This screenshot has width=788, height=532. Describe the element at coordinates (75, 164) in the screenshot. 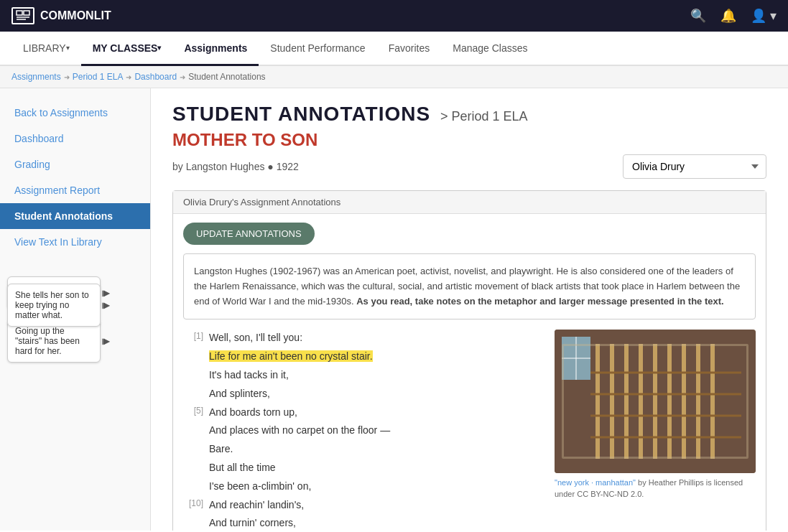

I see `sidebar-item-grading: Grading` at that location.